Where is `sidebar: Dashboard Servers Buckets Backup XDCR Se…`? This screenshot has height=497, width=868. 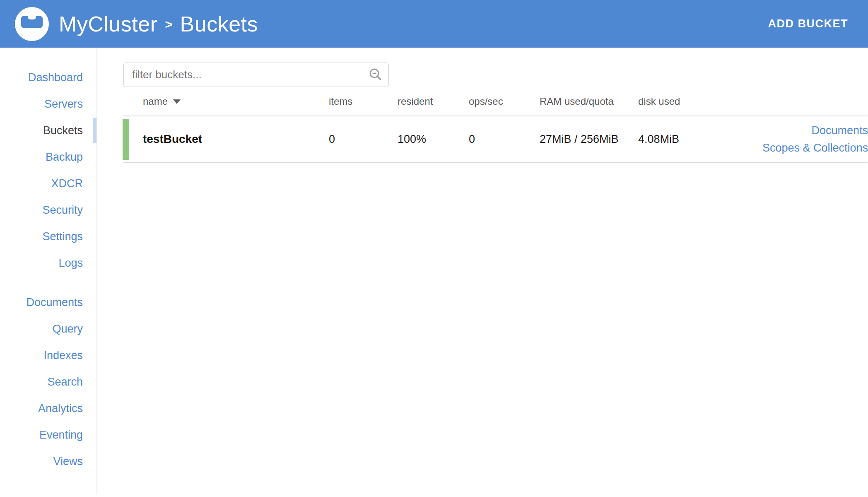
sidebar: Dashboard Servers Buckets Backup XDCR Se… is located at coordinates (49, 271).